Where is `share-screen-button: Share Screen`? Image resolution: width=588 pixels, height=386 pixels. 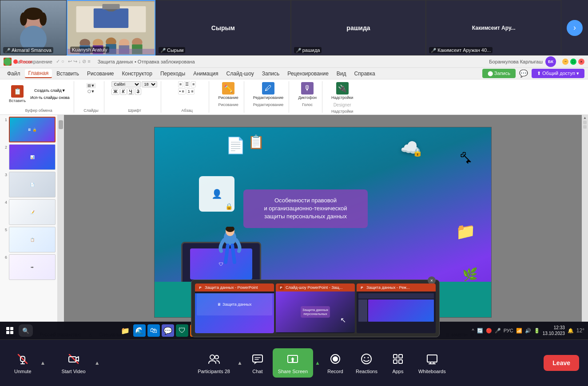
share-screen-button: Share Screen is located at coordinates (293, 363).